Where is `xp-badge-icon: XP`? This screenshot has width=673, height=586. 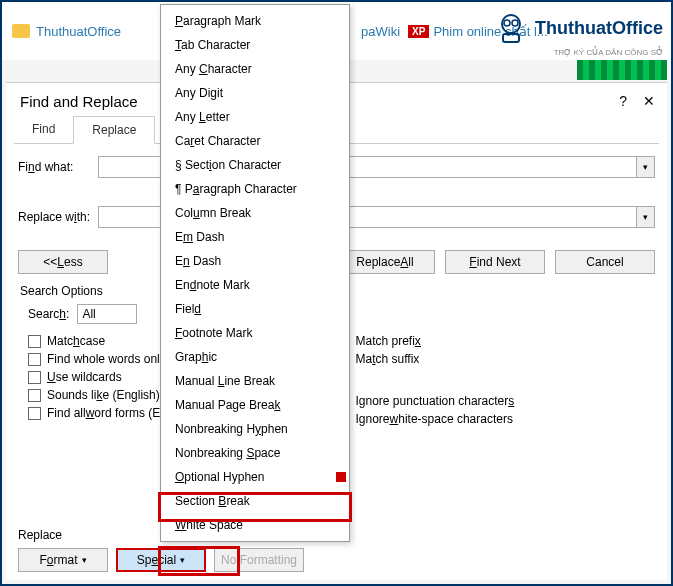
xp-badge-icon: XP is located at coordinates (418, 32).